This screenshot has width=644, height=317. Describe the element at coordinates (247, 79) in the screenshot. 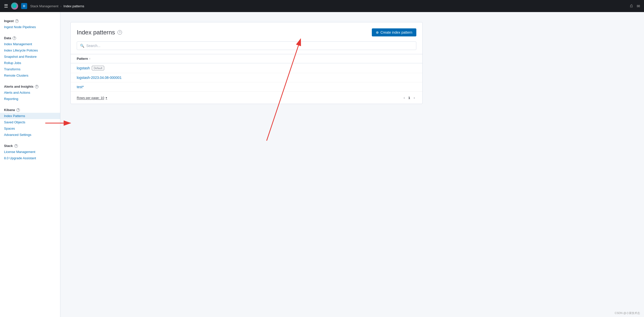

I see `patterns-table: Pattern ↑ logstash Default logstash-2023…` at that location.